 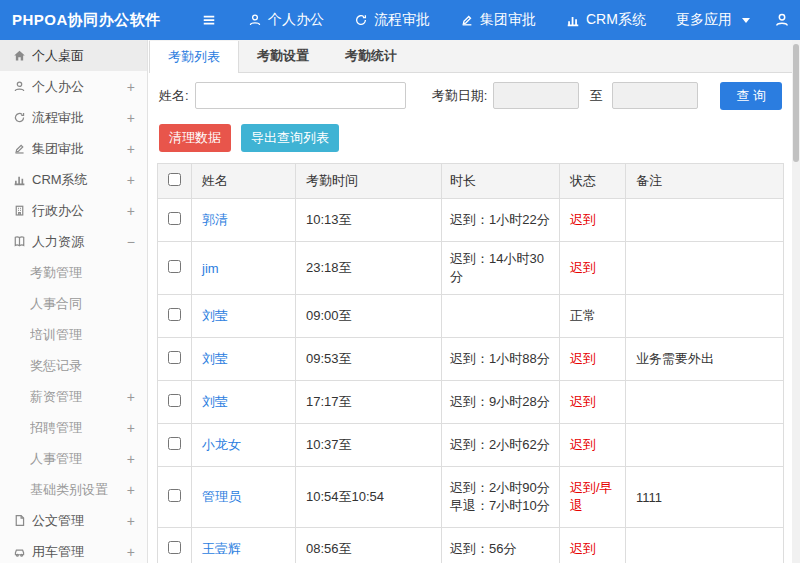 I want to click on sidebar-item-reward-punishment: 奖惩记录, so click(x=74, y=366).